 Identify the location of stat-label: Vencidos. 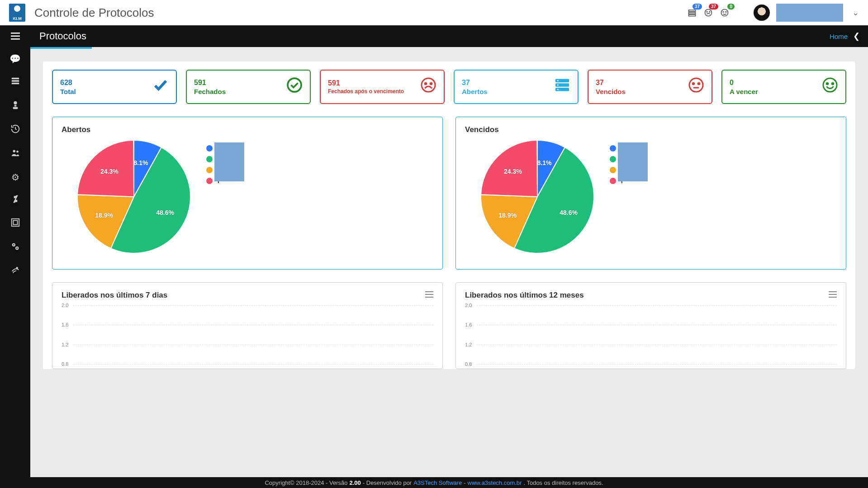
(611, 91).